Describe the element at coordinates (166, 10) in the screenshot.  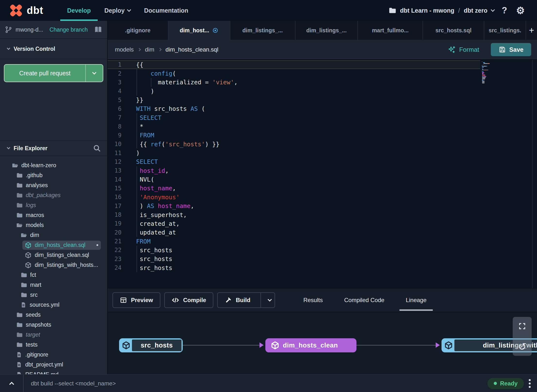
I see `nav-item-documentation: Documentation` at that location.